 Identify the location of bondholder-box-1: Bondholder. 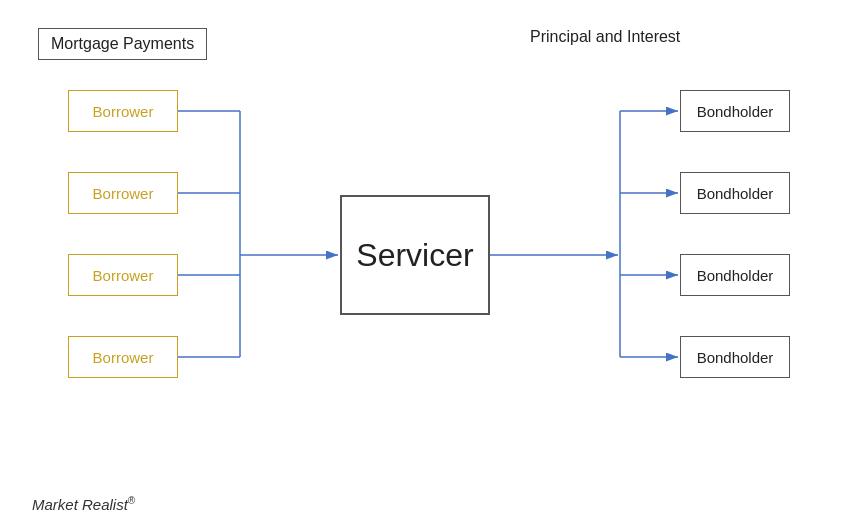
(735, 111).